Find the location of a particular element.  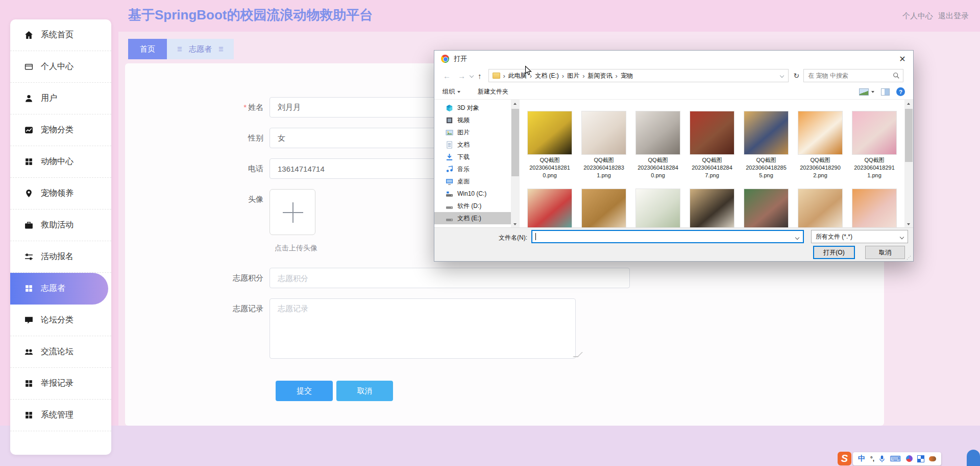

view-thumbnails-button is located at coordinates (867, 92).